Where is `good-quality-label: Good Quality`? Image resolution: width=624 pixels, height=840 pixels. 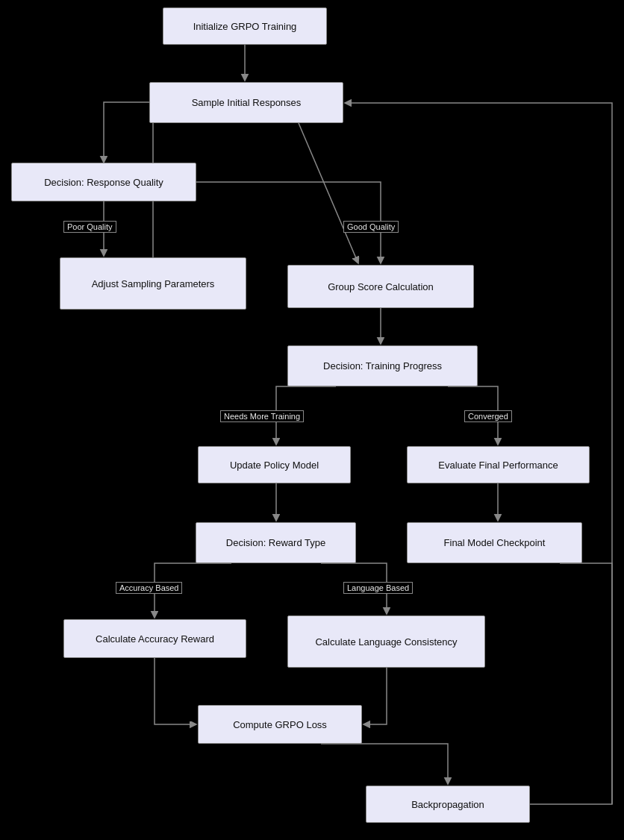
good-quality-label: Good Quality is located at coordinates (371, 227).